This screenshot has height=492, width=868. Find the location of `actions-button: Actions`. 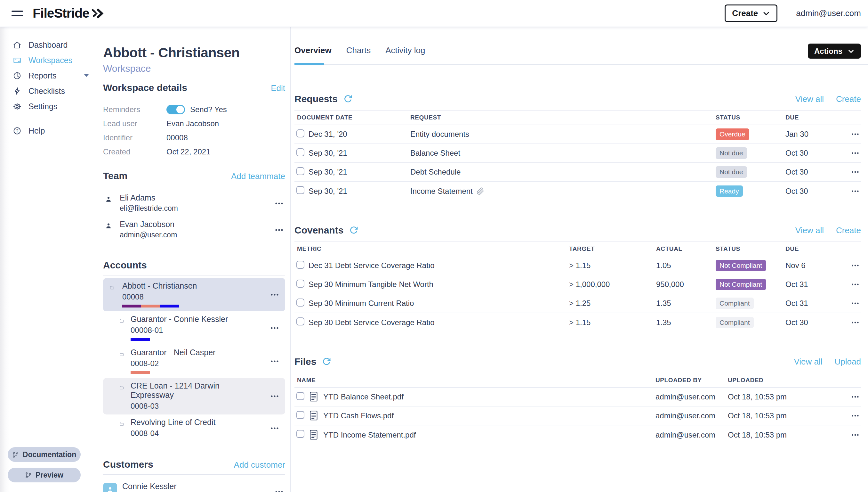

actions-button: Actions is located at coordinates (835, 51).